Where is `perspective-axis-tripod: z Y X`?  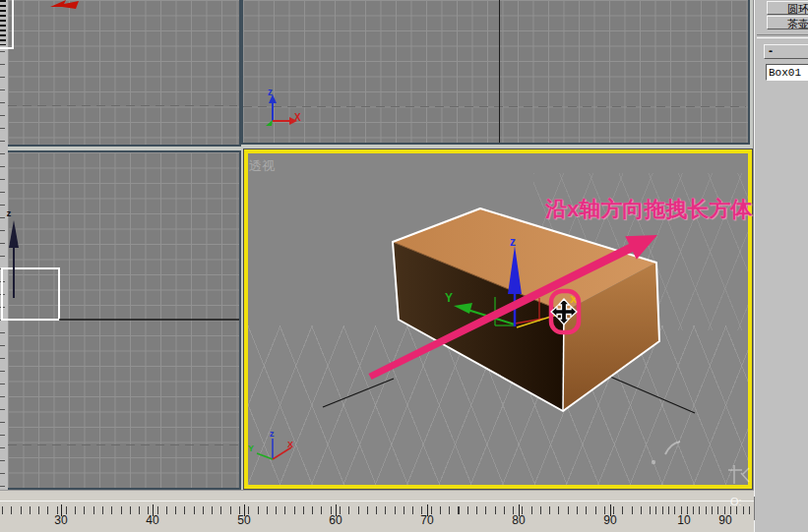 perspective-axis-tripod: z Y X is located at coordinates (271, 444).